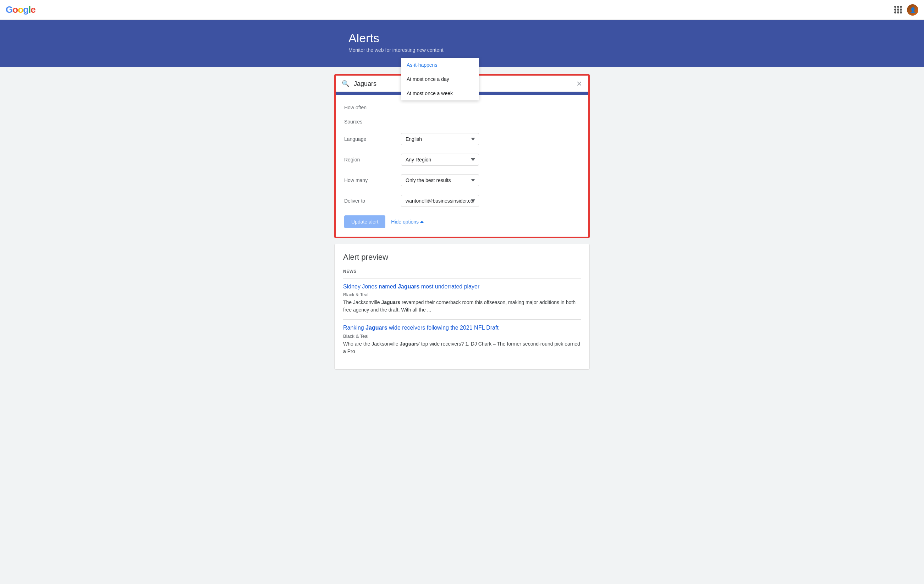 This screenshot has width=924, height=584. Describe the element at coordinates (373, 180) in the screenshot. I see `how-many-label: How many` at that location.